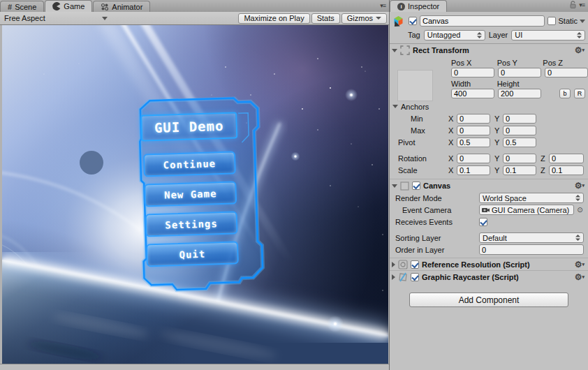 Image resolution: width=588 pixels, height=370 pixels. What do you see at coordinates (482, 21) in the screenshot?
I see `gameobject-name-field` at bounding box center [482, 21].